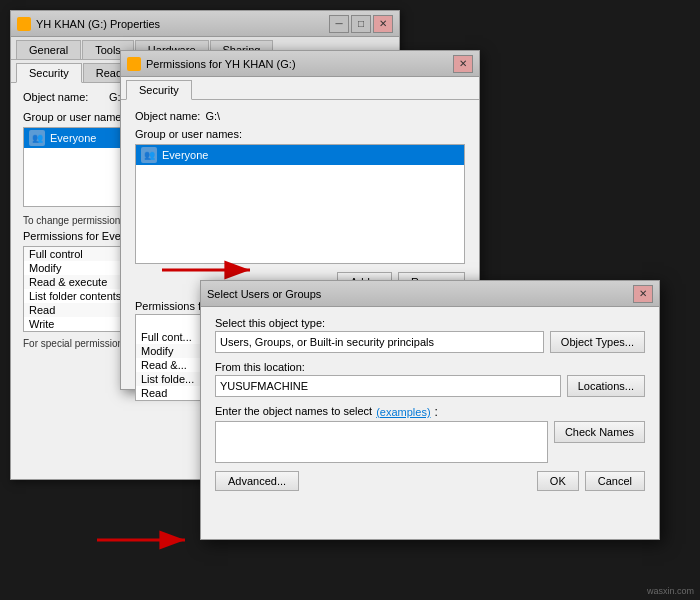 The height and width of the screenshot is (600, 700). I want to click on su-close-btn: ✕, so click(643, 294).